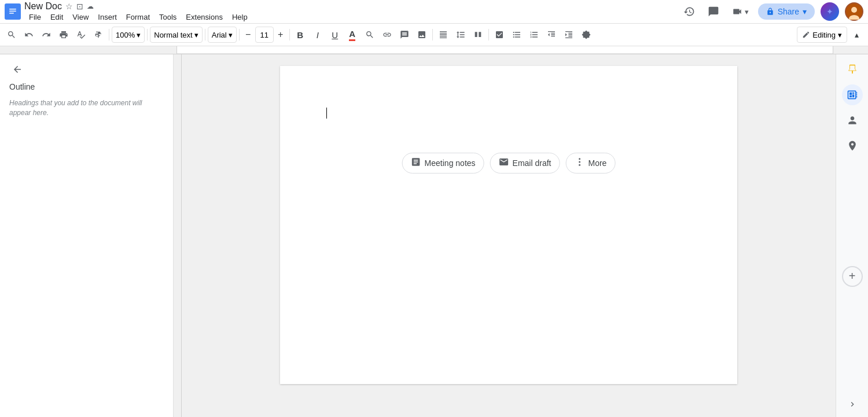  Describe the element at coordinates (852, 404) in the screenshot. I see `collapse-panel-button` at that location.